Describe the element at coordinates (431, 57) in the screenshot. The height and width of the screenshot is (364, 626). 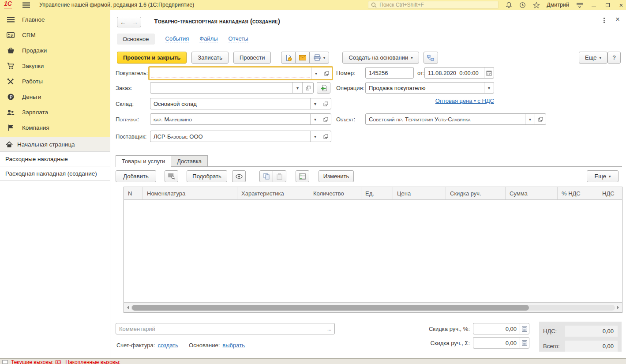
I see `related-documents-icon` at that location.